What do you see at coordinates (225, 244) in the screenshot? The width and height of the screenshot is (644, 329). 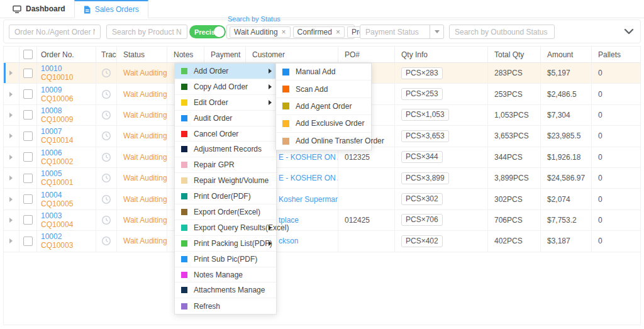 I see `context-menu-item: Print Packing List(PDF)` at bounding box center [225, 244].